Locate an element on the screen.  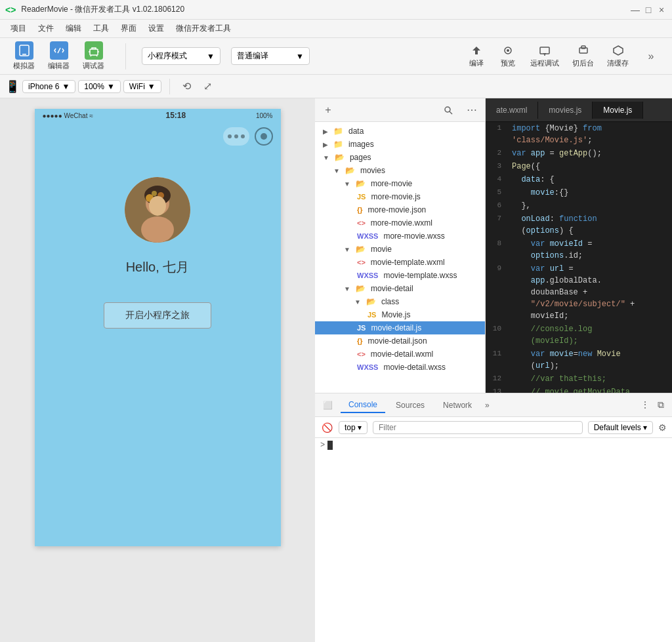
cut-bg-label: 切后台 is located at coordinates (583, 63).